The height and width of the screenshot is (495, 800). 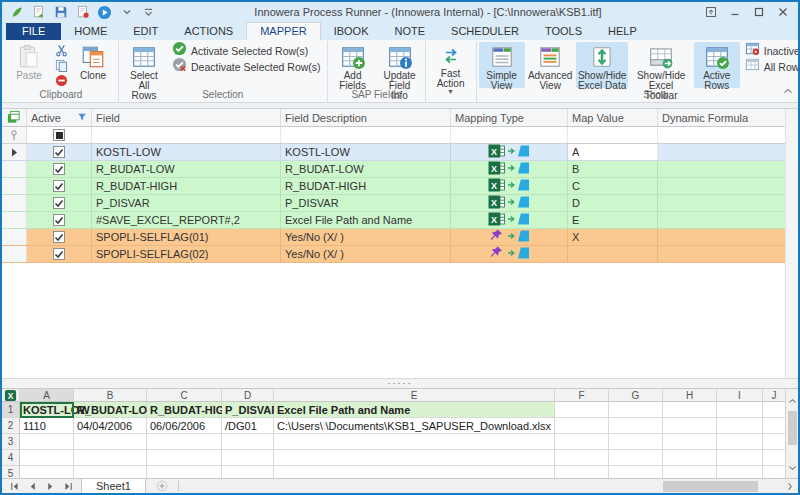 What do you see at coordinates (717, 65) in the screenshot?
I see `active-rows-button: Active Rows` at bounding box center [717, 65].